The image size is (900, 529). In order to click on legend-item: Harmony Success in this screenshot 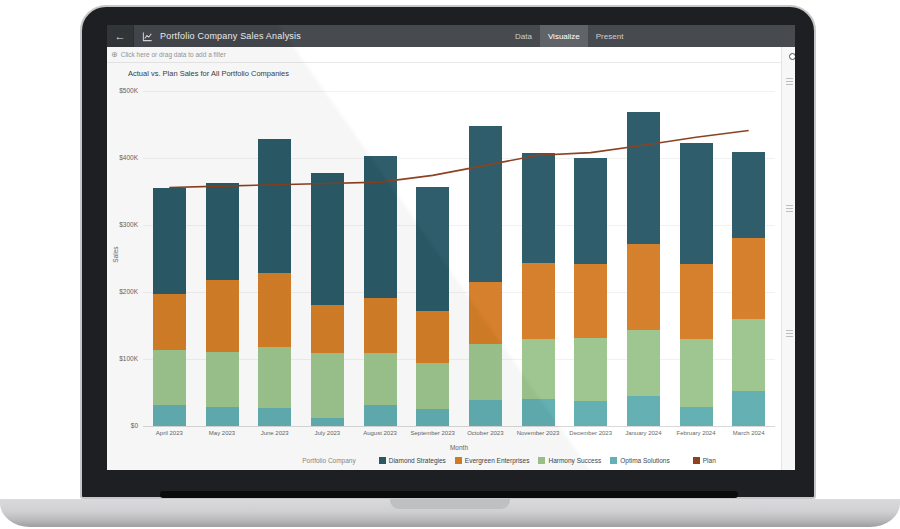, I will do `click(570, 460)`.